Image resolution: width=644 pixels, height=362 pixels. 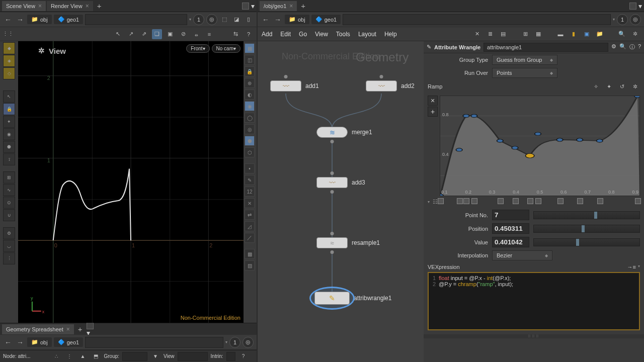 What do you see at coordinates (511, 215) in the screenshot?
I see `pointno-input` at bounding box center [511, 215].